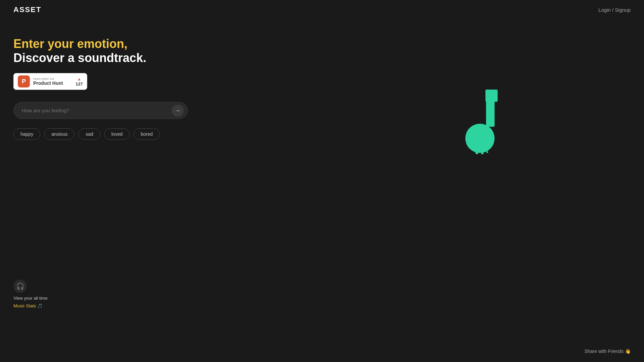  I want to click on product-hunt-badge: P FEATURED ON Product Hunt ▲ 127, so click(50, 81).